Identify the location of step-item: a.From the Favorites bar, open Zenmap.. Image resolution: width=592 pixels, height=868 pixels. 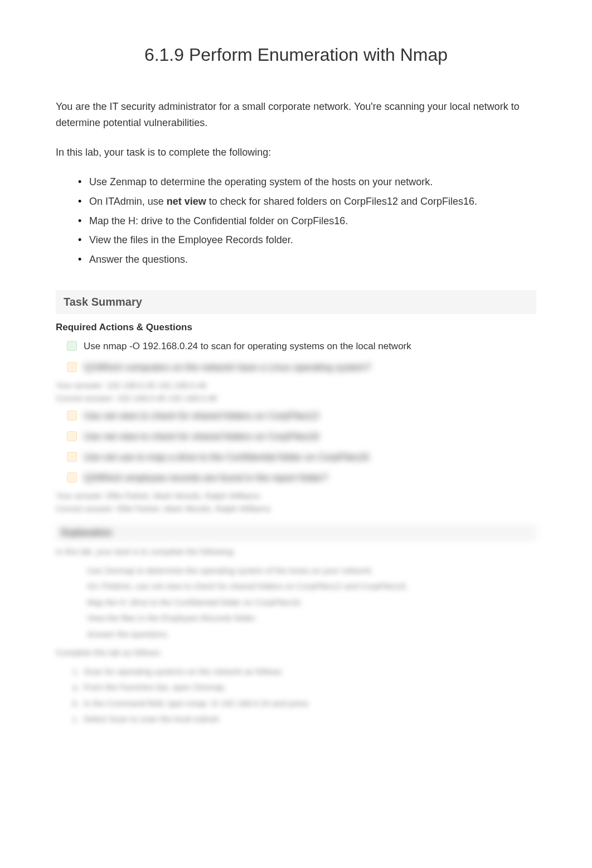
(304, 687).